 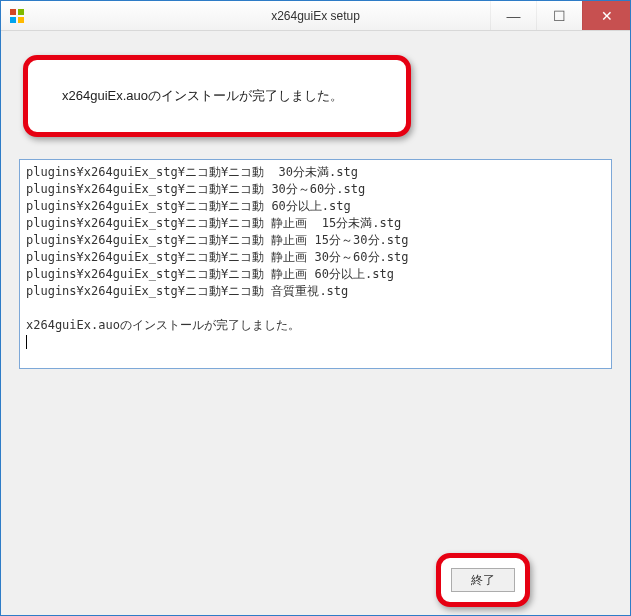 I want to click on close-button-highlight: 終了, so click(x=483, y=580).